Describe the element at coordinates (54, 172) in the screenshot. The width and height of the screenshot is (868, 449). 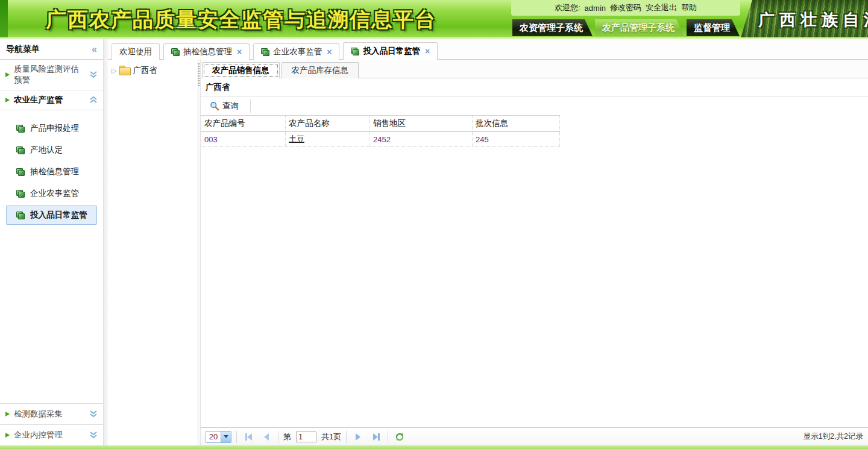
I see `sidebar-item-label: 抽检信息管理` at that location.